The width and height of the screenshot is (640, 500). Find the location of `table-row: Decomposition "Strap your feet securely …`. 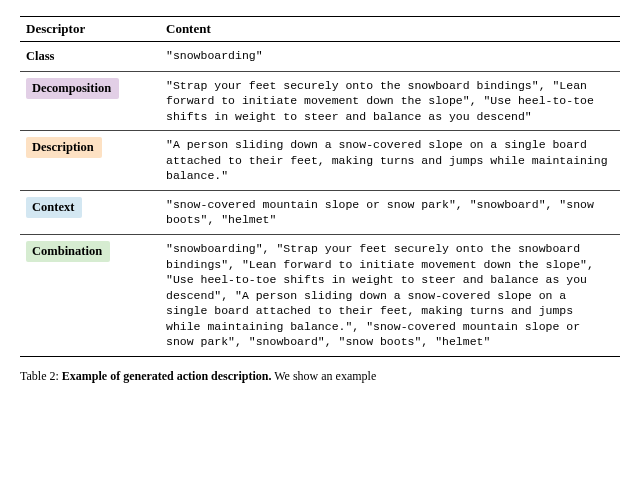

table-row: Decomposition "Strap your feet securely … is located at coordinates (320, 101).